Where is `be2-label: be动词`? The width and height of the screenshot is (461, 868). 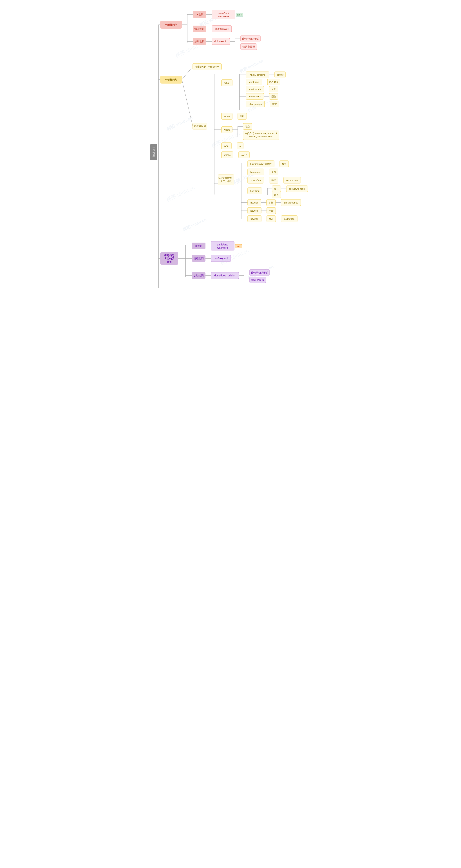
be2-label: be动词 is located at coordinates (199, 246).